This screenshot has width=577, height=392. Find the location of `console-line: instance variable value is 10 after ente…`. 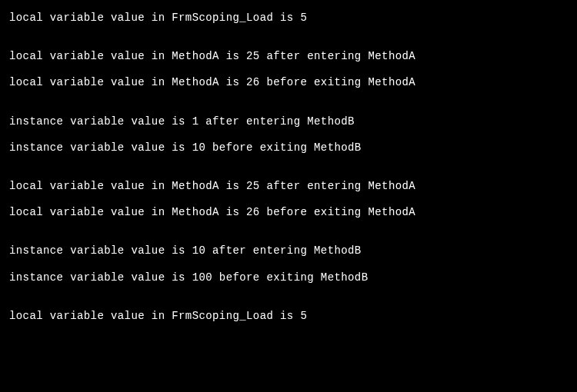

console-line: instance variable value is 10 after ente… is located at coordinates (288, 251).